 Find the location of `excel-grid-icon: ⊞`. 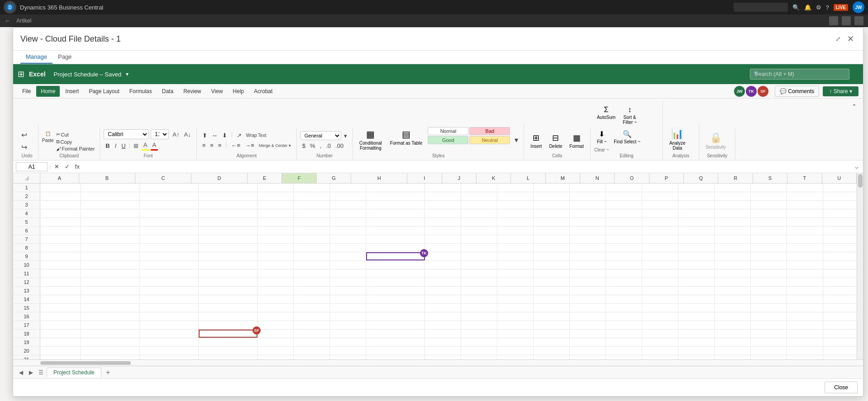

excel-grid-icon: ⊞ is located at coordinates (21, 74).